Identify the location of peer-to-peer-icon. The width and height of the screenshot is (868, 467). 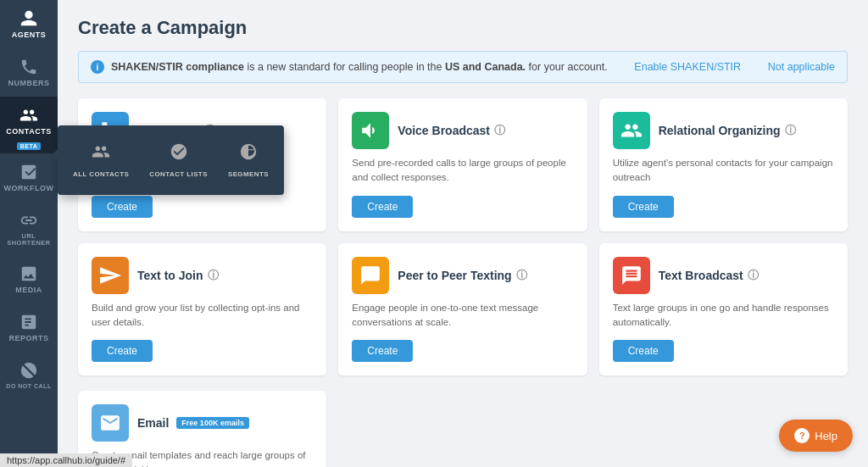
(370, 275).